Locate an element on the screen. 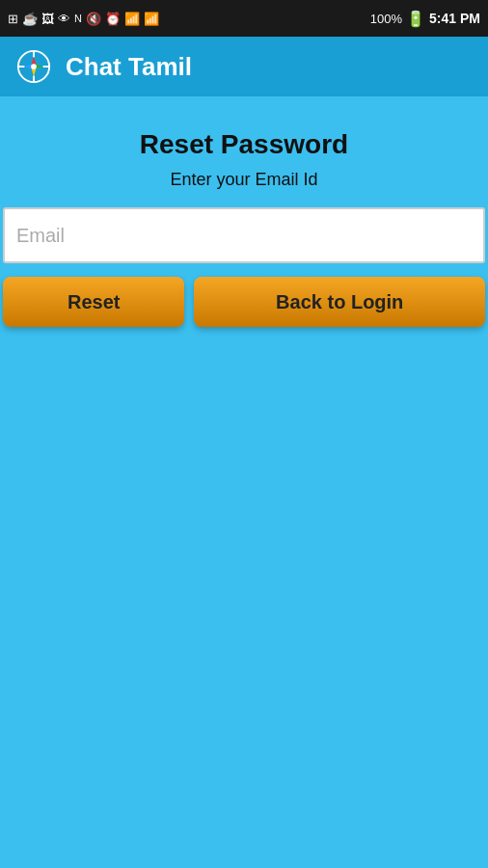 This screenshot has width=488, height=868. battery-percent: 100% is located at coordinates (386, 19).